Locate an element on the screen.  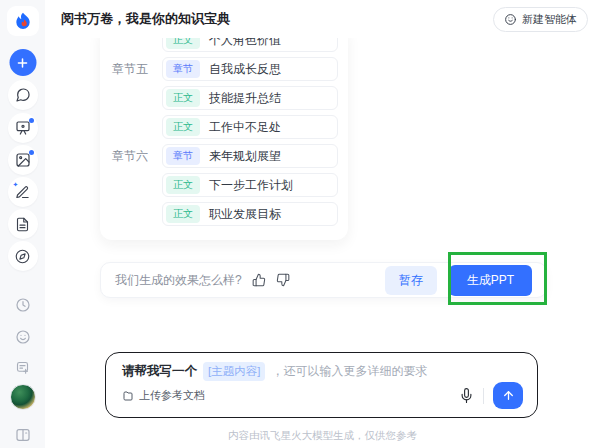
sidebar-toggle-icon is located at coordinates (23, 435).